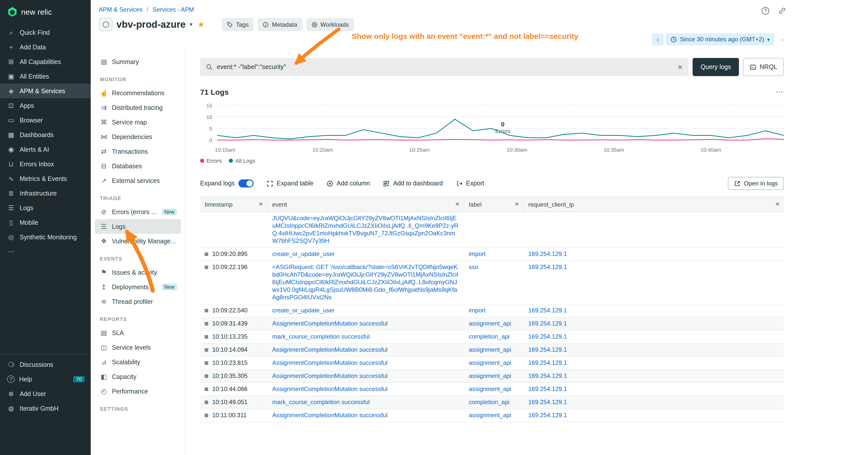 This screenshot has height=455, width=868. What do you see at coordinates (211, 161) in the screenshot?
I see `legend-item: Errors` at bounding box center [211, 161].